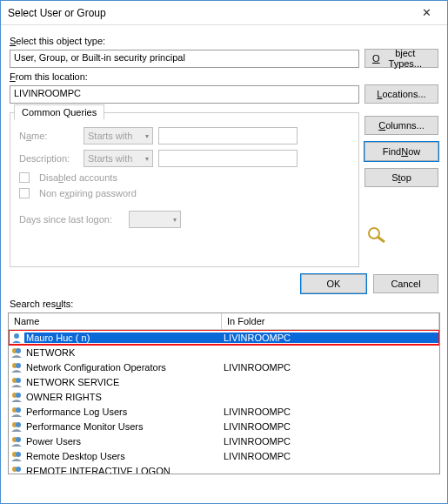 The height and width of the screenshot is (504, 448). What do you see at coordinates (124, 338) in the screenshot?
I see `row-name: Mauro Huc ( n)` at bounding box center [124, 338].